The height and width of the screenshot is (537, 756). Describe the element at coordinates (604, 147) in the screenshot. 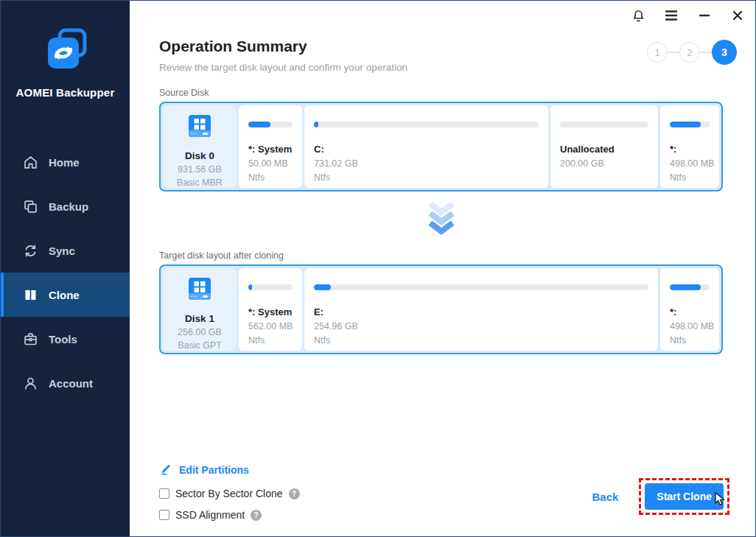

I see `partition-cell: Unallocated200.00 GB` at that location.